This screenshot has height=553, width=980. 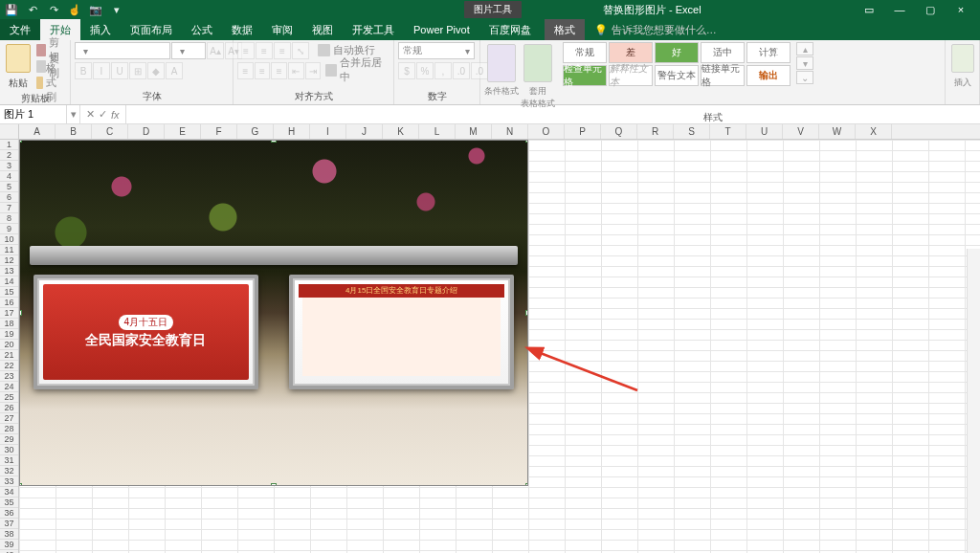 What do you see at coordinates (74, 132) in the screenshot?
I see `col-header-B: B` at bounding box center [74, 132].